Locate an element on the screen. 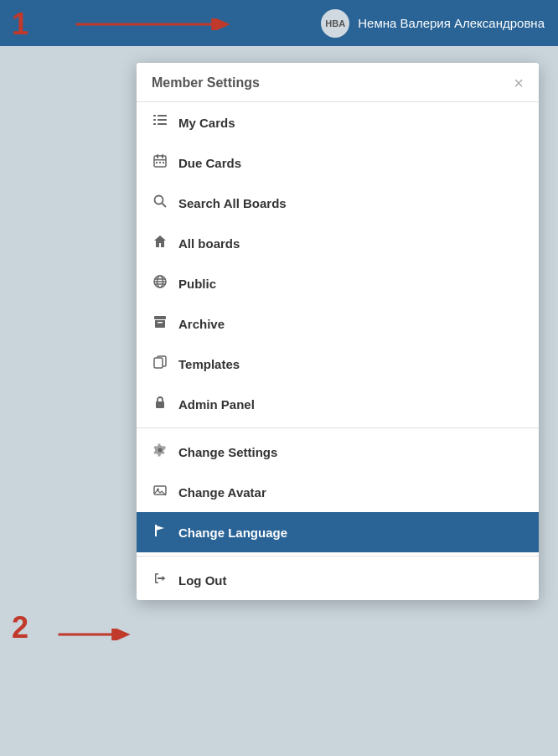 The height and width of the screenshot is (756, 558). lock-icon is located at coordinates (160, 404).